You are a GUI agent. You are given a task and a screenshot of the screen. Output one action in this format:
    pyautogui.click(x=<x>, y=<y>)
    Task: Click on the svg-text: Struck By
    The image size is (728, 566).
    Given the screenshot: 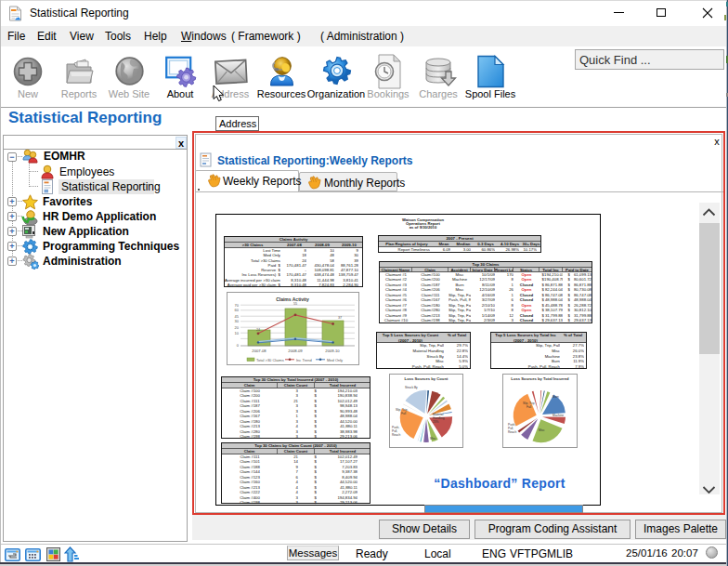 What is the action you would take?
    pyautogui.click(x=411, y=388)
    